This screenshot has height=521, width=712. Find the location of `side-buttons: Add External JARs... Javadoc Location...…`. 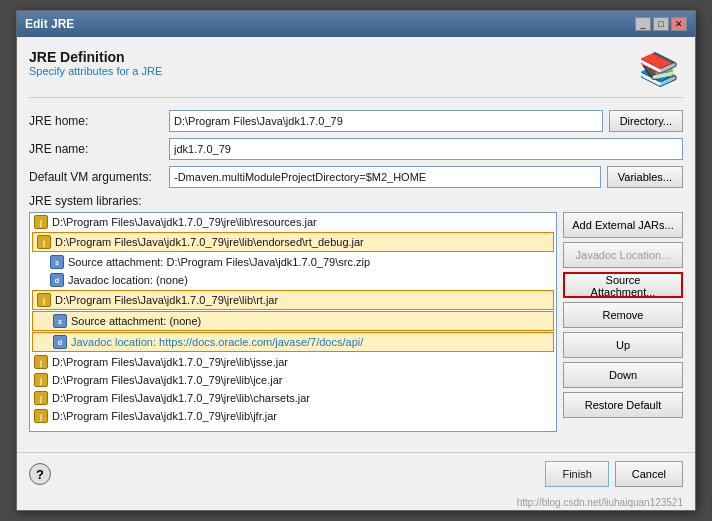

side-buttons: Add External JARs... Javadoc Location...… is located at coordinates (623, 322).